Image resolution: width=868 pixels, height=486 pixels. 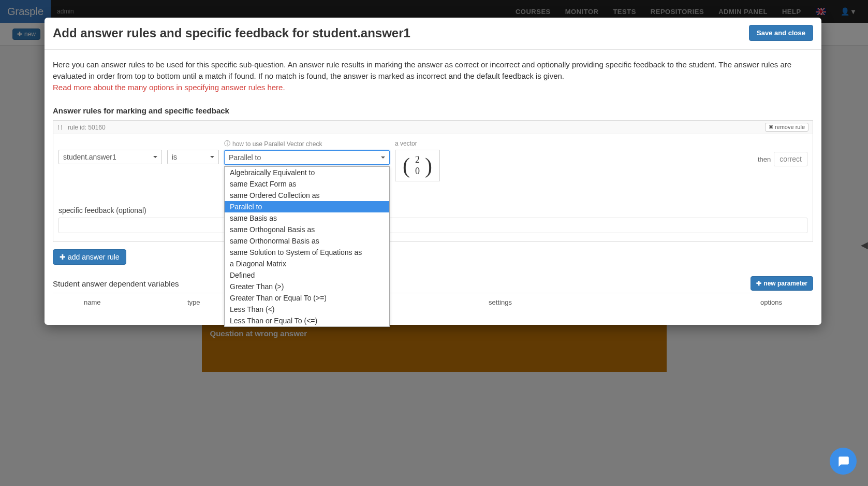 I want to click on save-and-close-button: Save and close, so click(x=781, y=33).